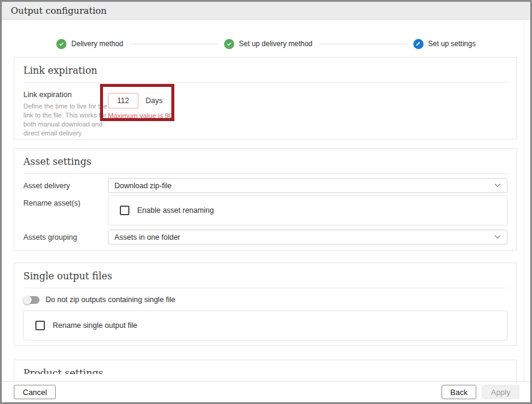 Image resolution: width=532 pixels, height=404 pixels. I want to click on dialog-footer: Cancel Back Apply, so click(266, 392).